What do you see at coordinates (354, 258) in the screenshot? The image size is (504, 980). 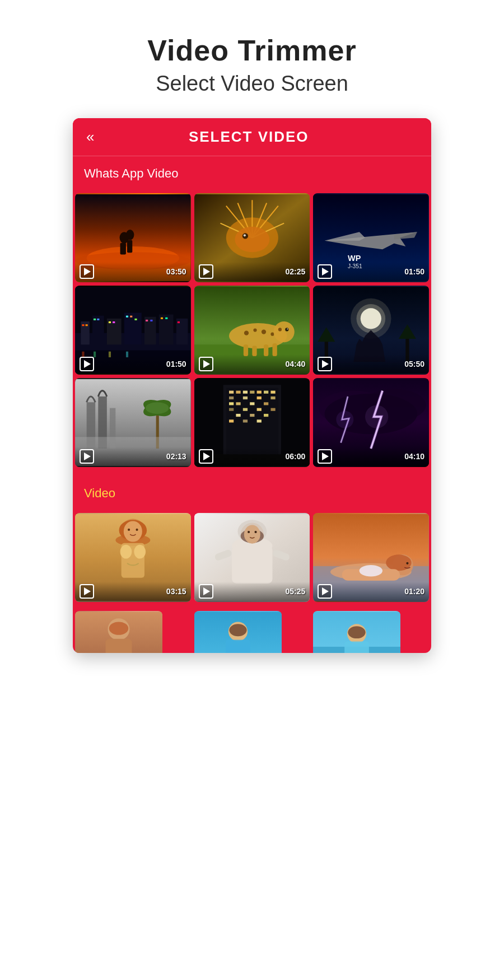 I see `svg-text: WP` at bounding box center [354, 258].